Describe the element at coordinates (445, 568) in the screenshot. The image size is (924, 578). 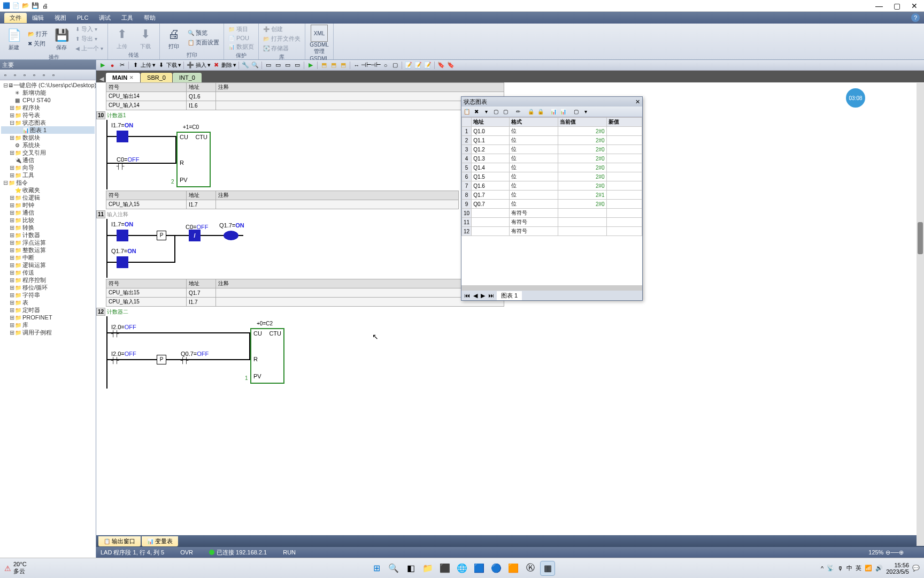
I see `app-icon: ⬛` at that location.